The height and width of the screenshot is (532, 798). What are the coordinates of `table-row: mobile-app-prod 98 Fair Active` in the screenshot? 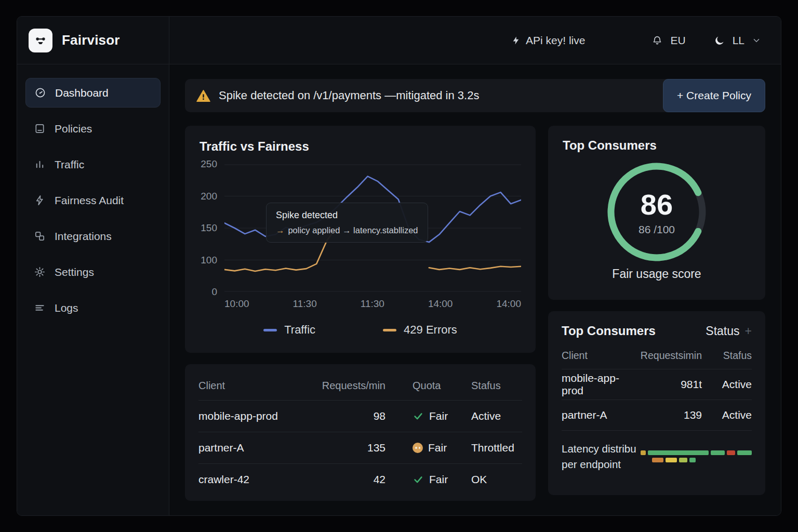 It's located at (361, 416).